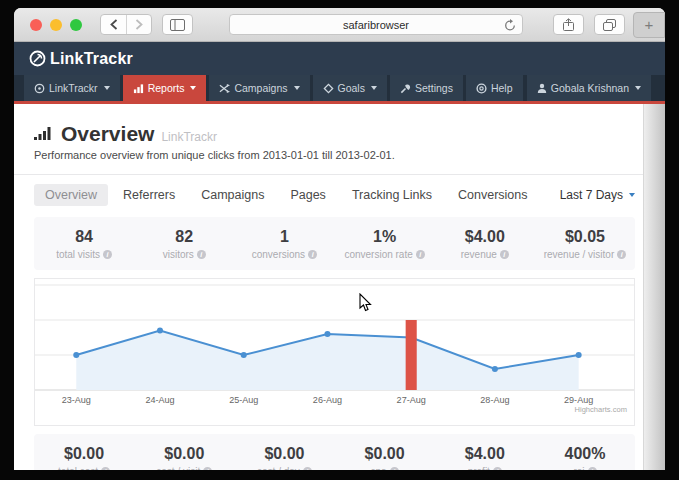 The width and height of the screenshot is (679, 480). What do you see at coordinates (590, 88) in the screenshot?
I see `user-name: Gobala Krishnan` at bounding box center [590, 88].